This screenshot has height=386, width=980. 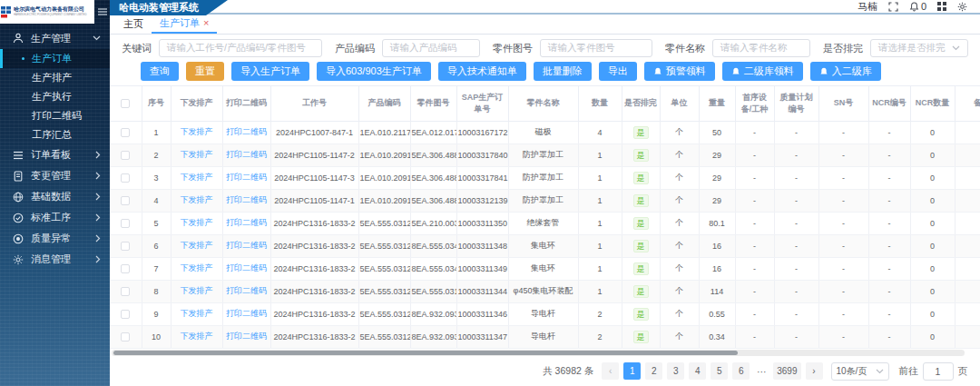 I want to click on sidebar-item-订单看板: 订单看板, so click(x=54, y=154).